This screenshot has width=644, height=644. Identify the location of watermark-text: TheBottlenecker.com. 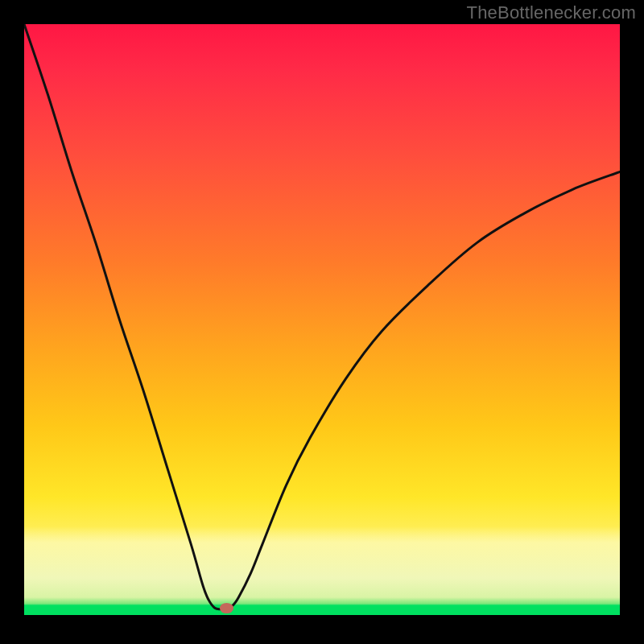
(551, 13).